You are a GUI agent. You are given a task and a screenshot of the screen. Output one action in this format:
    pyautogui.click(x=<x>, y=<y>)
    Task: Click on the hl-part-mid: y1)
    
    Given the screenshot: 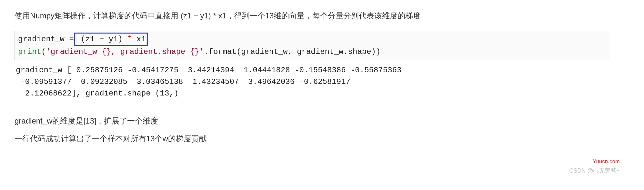 What is the action you would take?
    pyautogui.click(x=116, y=39)
    